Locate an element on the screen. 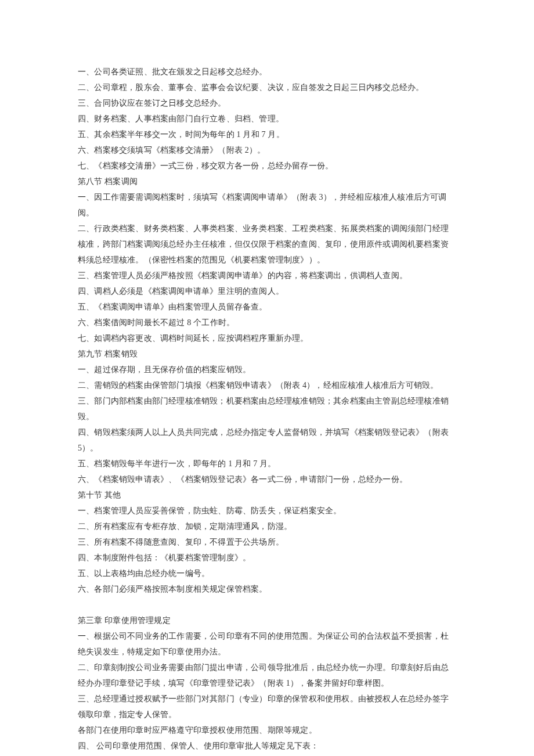  paragraph-line: 各部门在使用印章时应严格遵守印章授权使用范围、期限等规定。 is located at coordinates (267, 730).